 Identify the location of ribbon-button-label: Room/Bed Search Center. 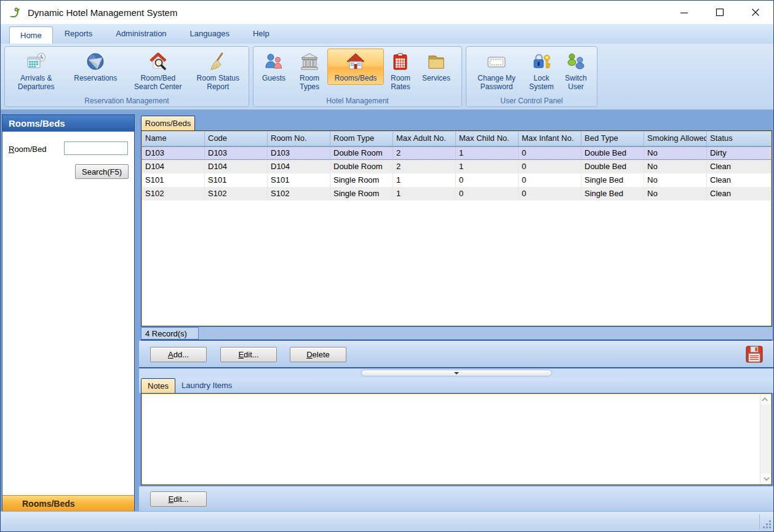
(158, 84).